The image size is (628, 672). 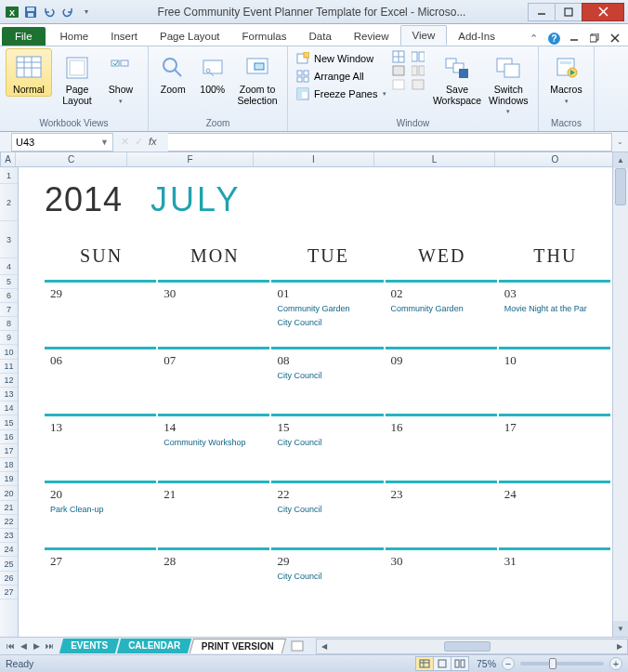 What do you see at coordinates (441, 514) in the screenshot?
I see `calendar-cell: 23` at bounding box center [441, 514].